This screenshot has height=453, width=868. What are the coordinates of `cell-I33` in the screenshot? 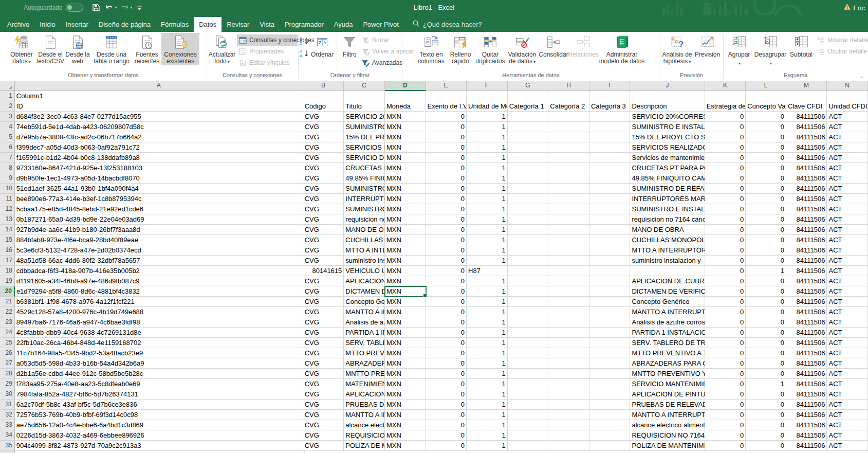 It's located at (610, 425).